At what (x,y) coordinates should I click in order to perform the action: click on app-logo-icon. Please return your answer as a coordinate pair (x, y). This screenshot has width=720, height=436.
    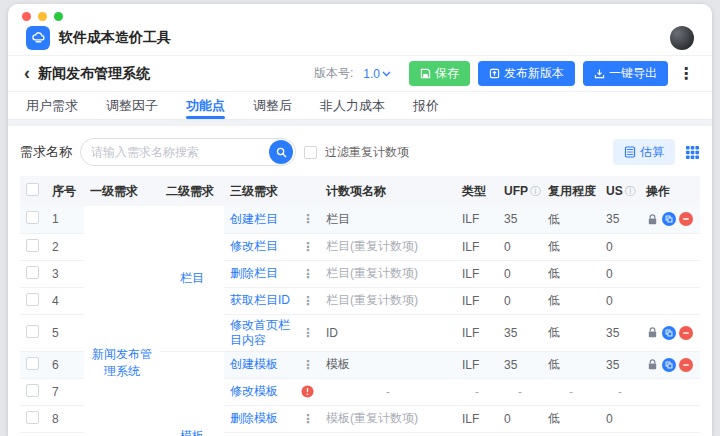
    Looking at the image, I should click on (38, 38).